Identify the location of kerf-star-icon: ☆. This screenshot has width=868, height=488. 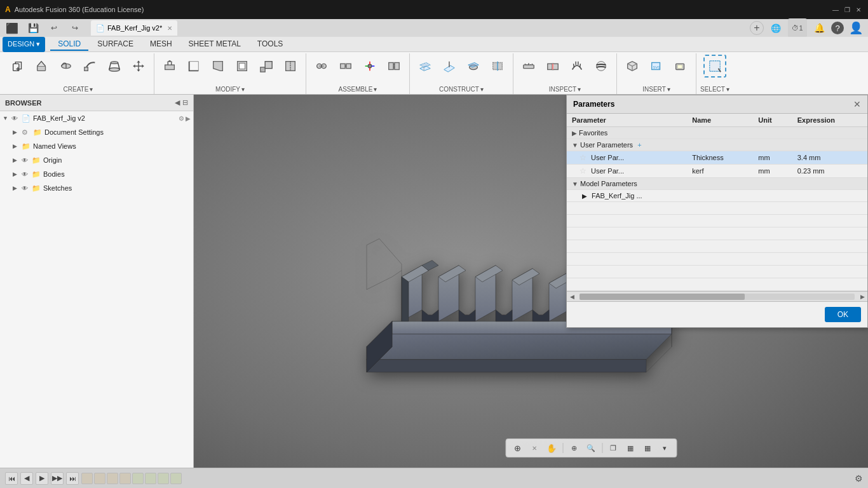
(583, 171).